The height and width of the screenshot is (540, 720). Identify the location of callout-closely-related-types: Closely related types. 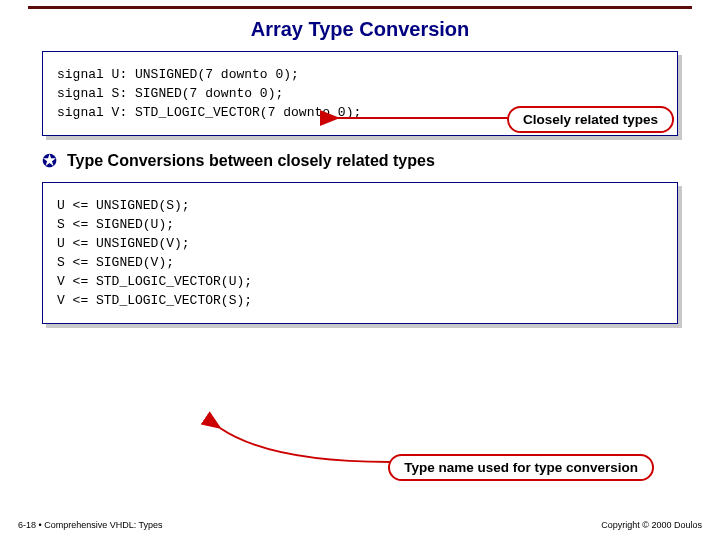
(590, 120).